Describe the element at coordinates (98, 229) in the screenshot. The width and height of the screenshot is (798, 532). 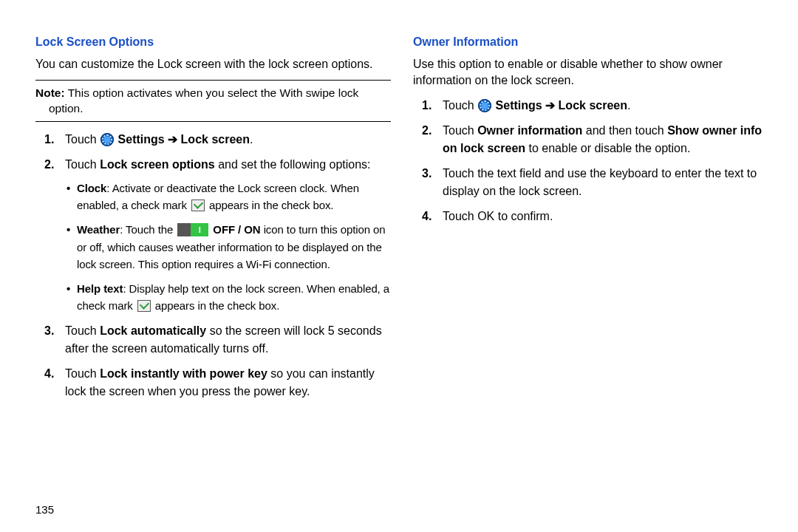
I see `label: Weather` at that location.